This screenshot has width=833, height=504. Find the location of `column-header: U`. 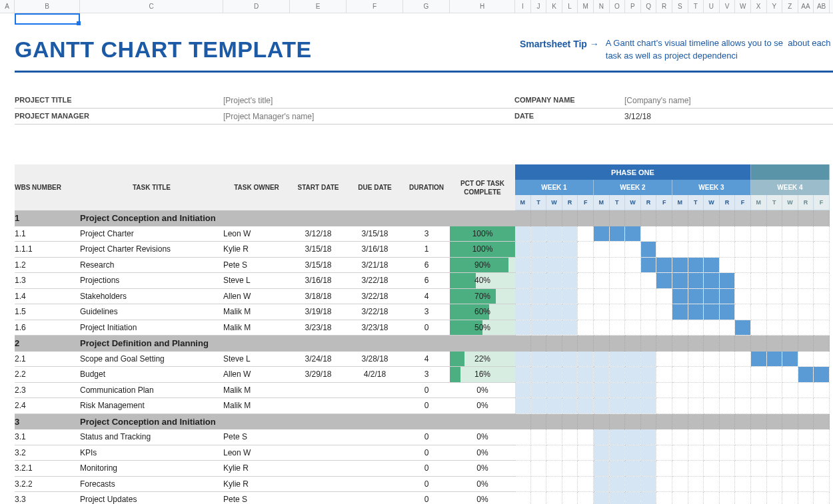

column-header: U is located at coordinates (712, 7).